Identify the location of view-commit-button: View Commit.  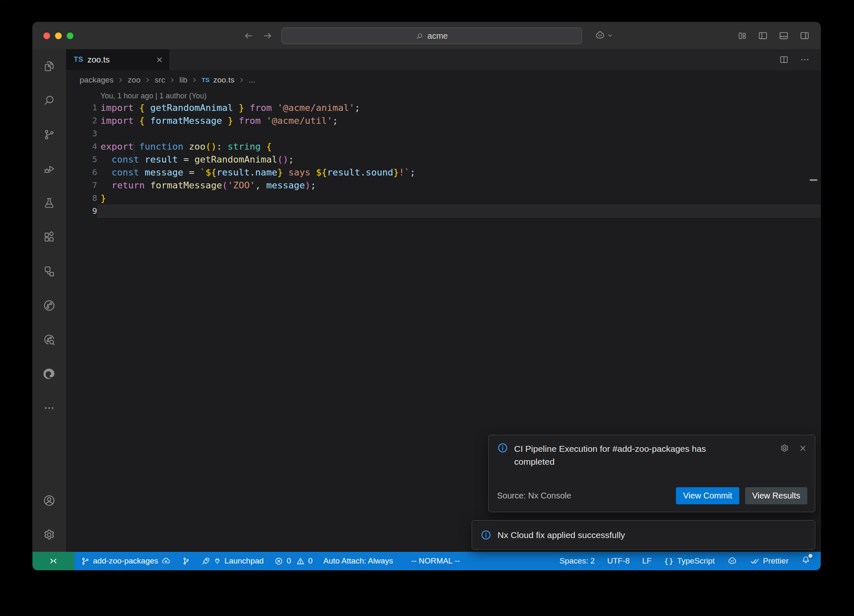
(707, 496).